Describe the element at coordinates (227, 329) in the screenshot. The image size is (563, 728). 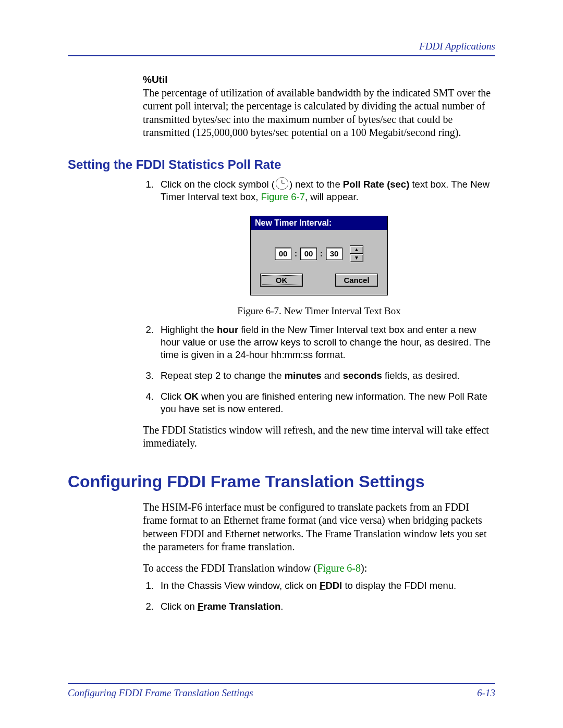
I see `text-bold: hour` at that location.